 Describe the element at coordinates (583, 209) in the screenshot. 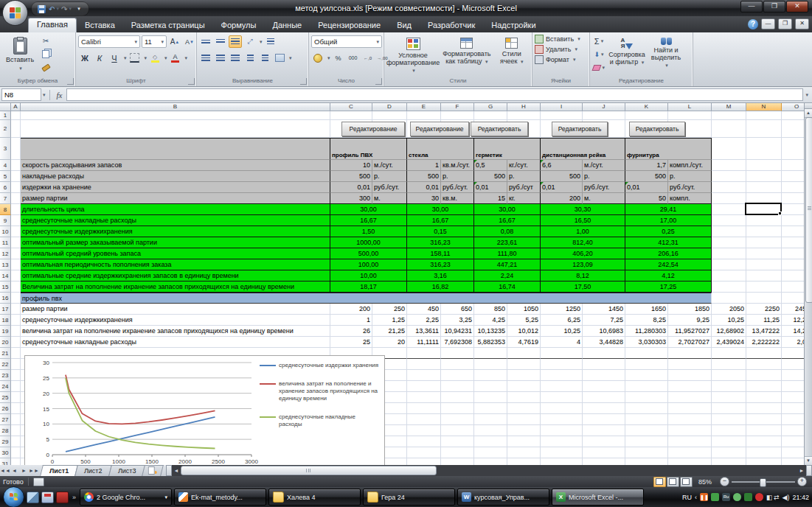

I see `result-value: 30,30` at that location.